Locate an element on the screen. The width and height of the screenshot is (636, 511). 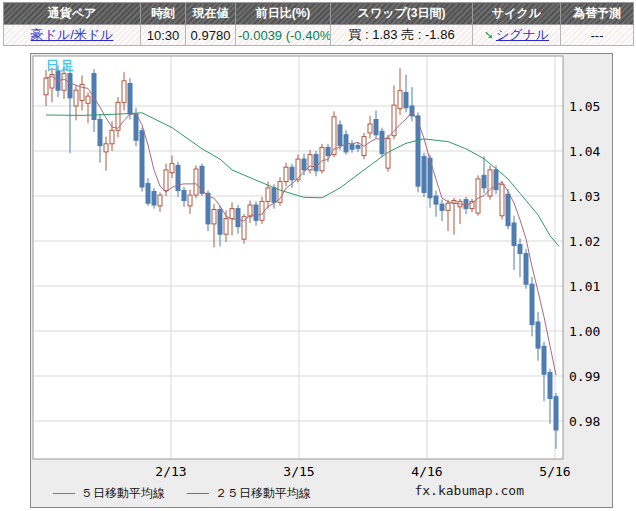
change-cell: -0.0039 (-0.40%) is located at coordinates (284, 36).